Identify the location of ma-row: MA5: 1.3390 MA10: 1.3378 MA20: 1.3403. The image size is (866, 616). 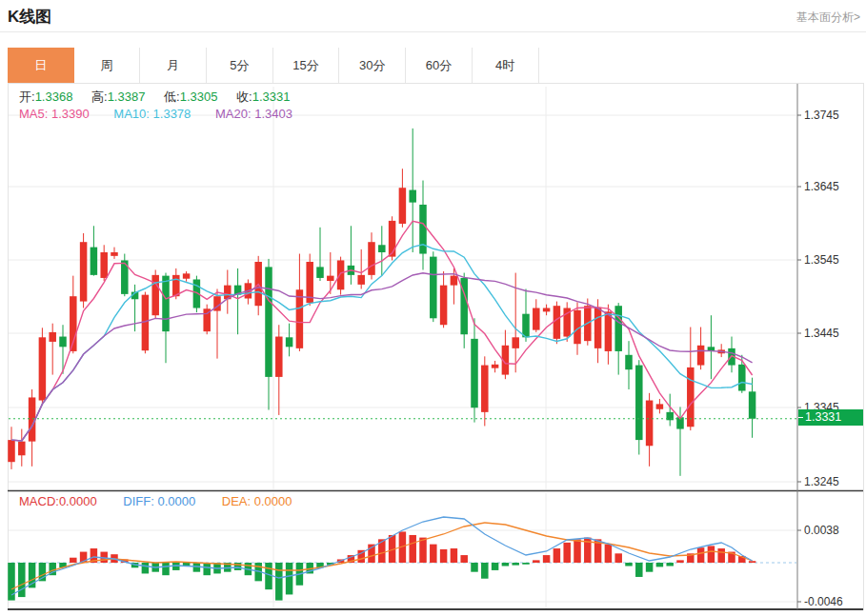
(166, 114).